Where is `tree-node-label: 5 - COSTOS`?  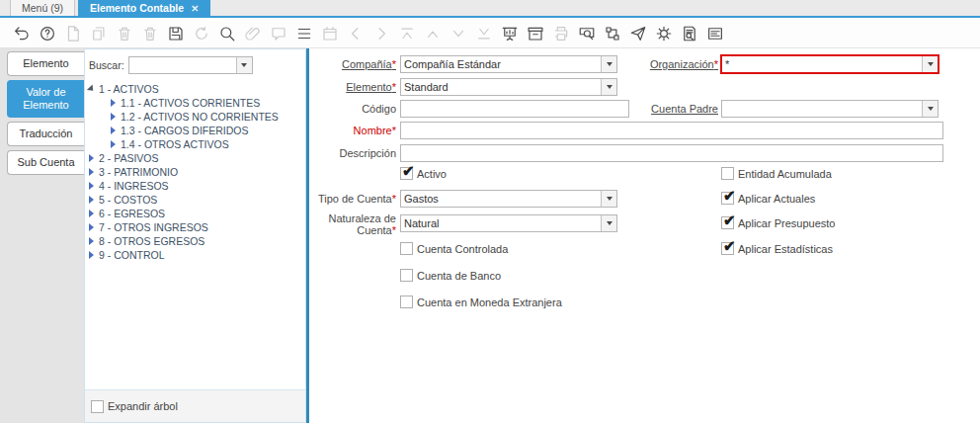 tree-node-label: 5 - COSTOS is located at coordinates (128, 200).